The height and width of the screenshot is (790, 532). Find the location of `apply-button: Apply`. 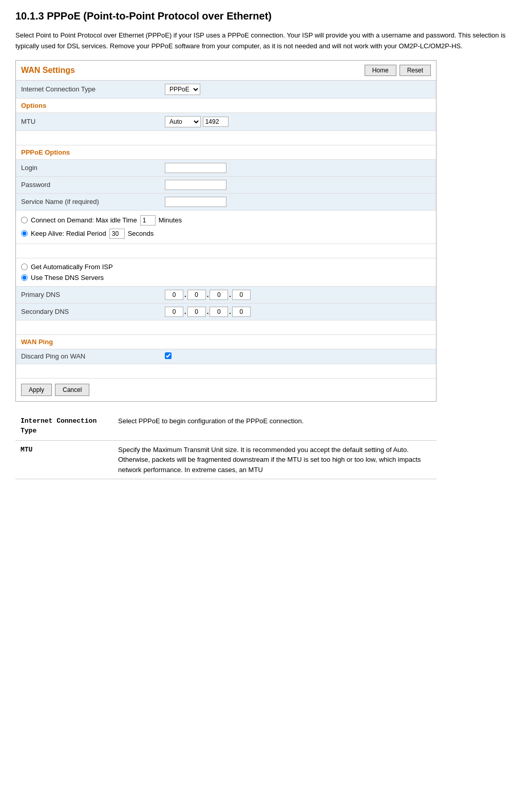

apply-button: Apply is located at coordinates (36, 390).